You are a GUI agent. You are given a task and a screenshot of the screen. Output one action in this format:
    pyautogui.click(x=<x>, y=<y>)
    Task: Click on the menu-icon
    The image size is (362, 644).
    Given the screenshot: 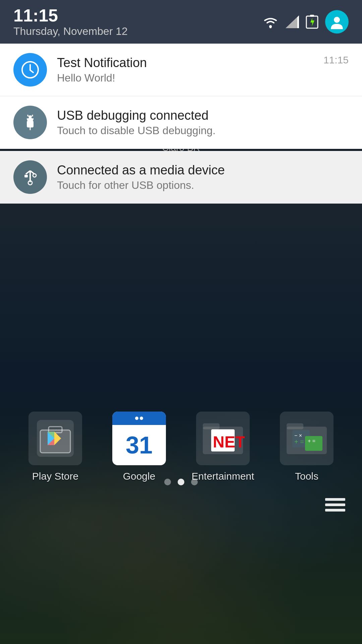 What is the action you would take?
    pyautogui.click(x=335, y=505)
    